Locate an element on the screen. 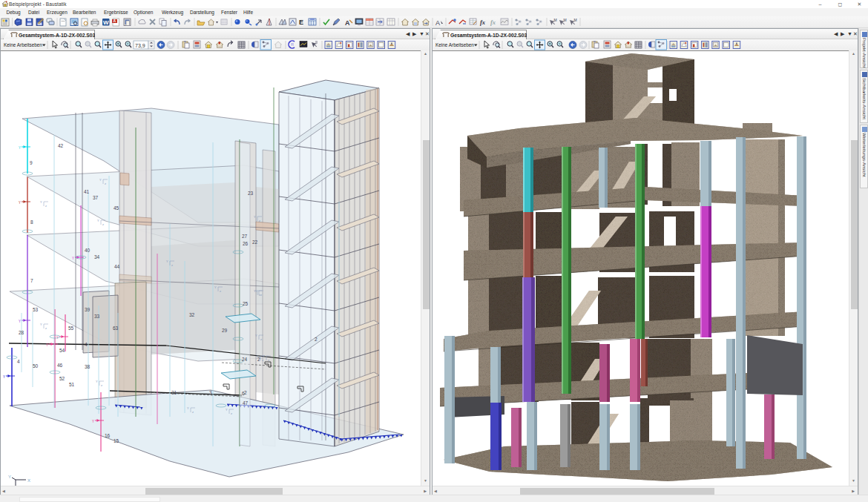 Image resolution: width=868 pixels, height=502 pixels. svg-text: 44 is located at coordinates (117, 267).